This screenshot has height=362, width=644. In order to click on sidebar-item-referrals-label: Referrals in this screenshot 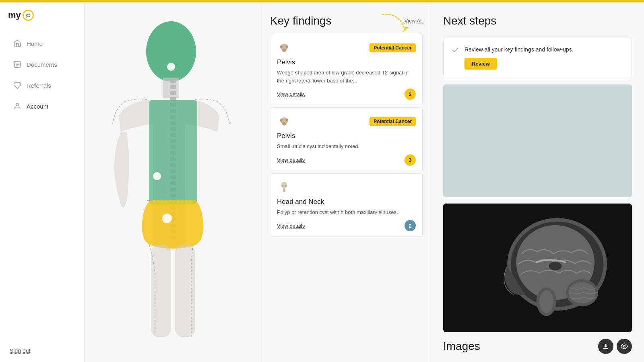, I will do `click(39, 85)`.